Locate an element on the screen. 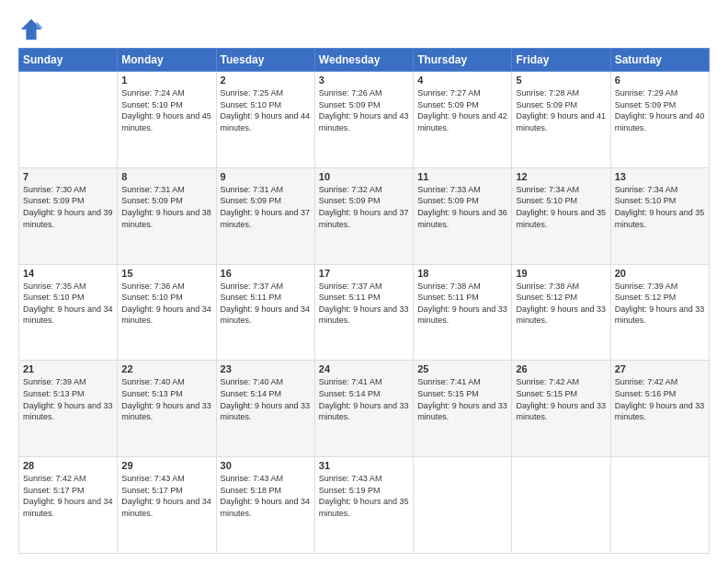 The width and height of the screenshot is (728, 563). header-cell-sunday: Sunday is located at coordinates (68, 61).